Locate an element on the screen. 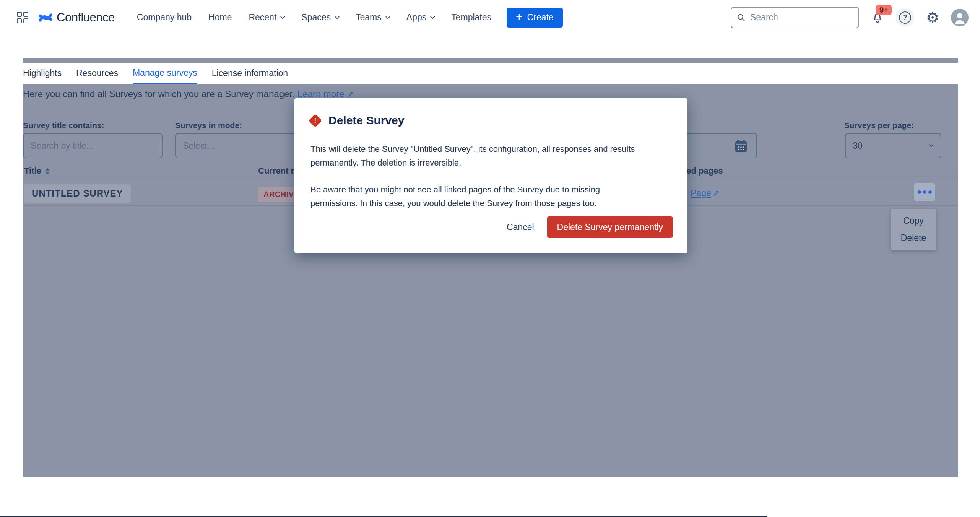 The height and width of the screenshot is (517, 980). nav-menu: Company hub Home Recent Spaces Teams App… is located at coordinates (314, 18).